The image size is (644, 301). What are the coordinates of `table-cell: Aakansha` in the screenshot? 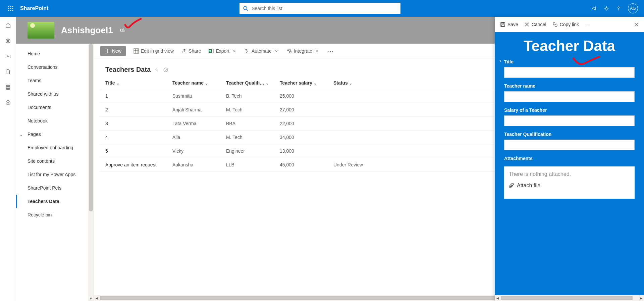 It's located at (194, 165).